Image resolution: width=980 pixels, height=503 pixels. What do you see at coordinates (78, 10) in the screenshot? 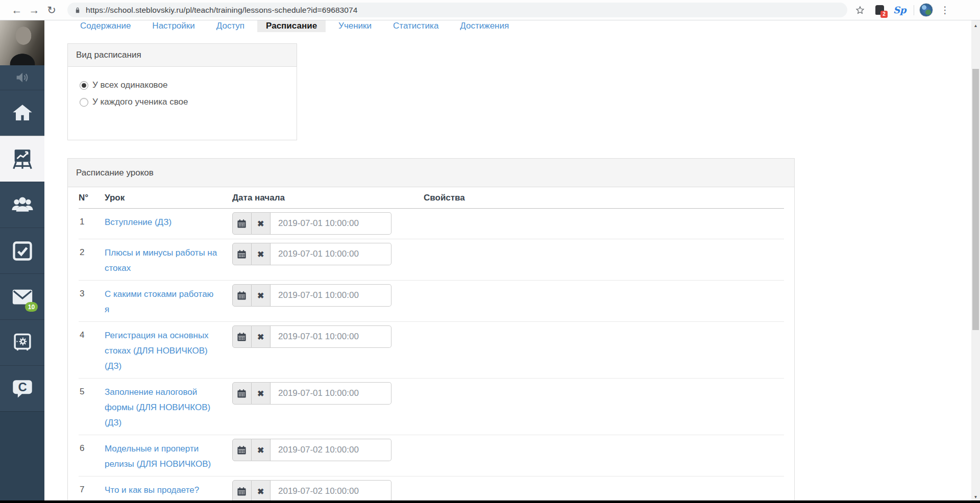
I see `lock-icon` at bounding box center [78, 10].